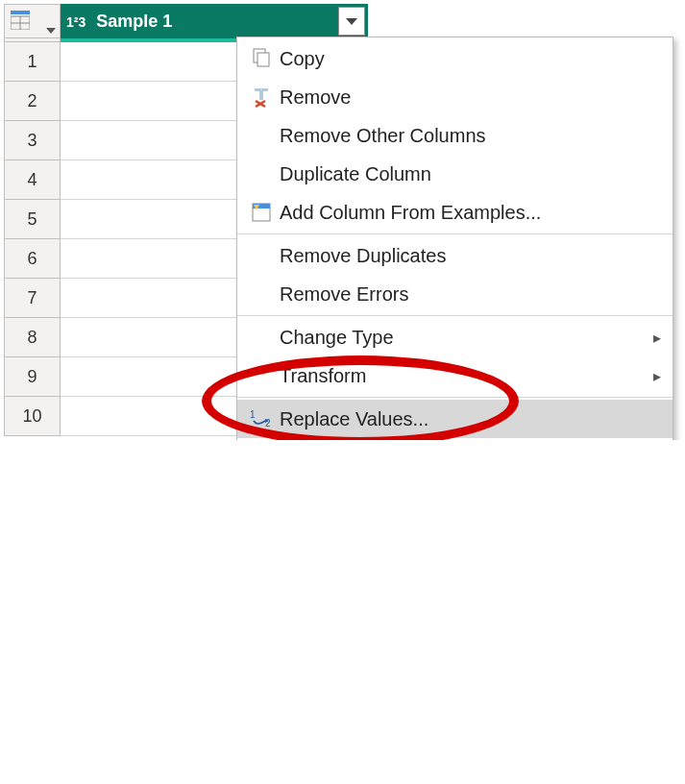  What do you see at coordinates (455, 256) in the screenshot?
I see `menu-item-remove_dups: Remove Duplicates` at bounding box center [455, 256].